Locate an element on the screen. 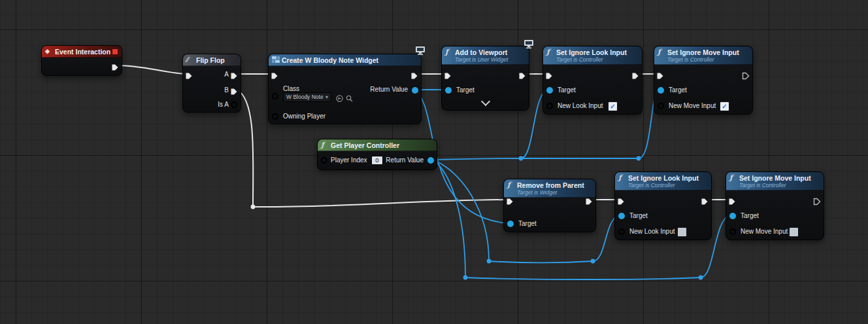 The height and width of the screenshot is (324, 868). browse-asset-icon is located at coordinates (349, 99).